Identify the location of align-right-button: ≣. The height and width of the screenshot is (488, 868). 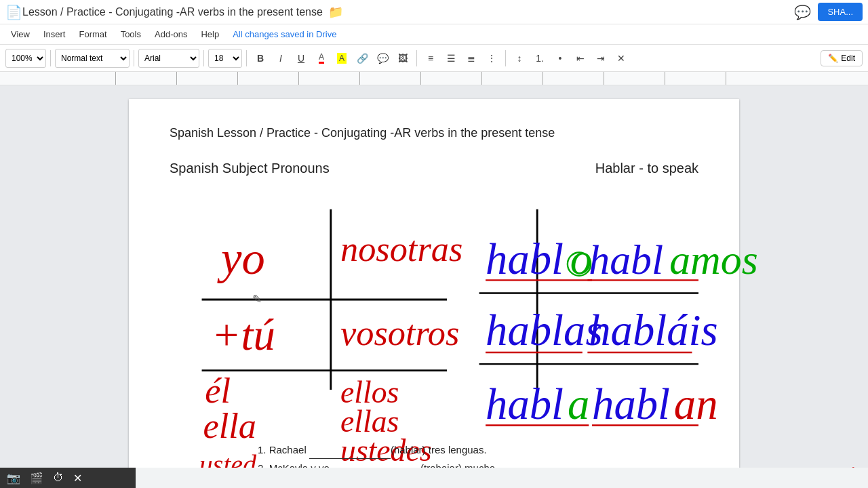
(471, 58).